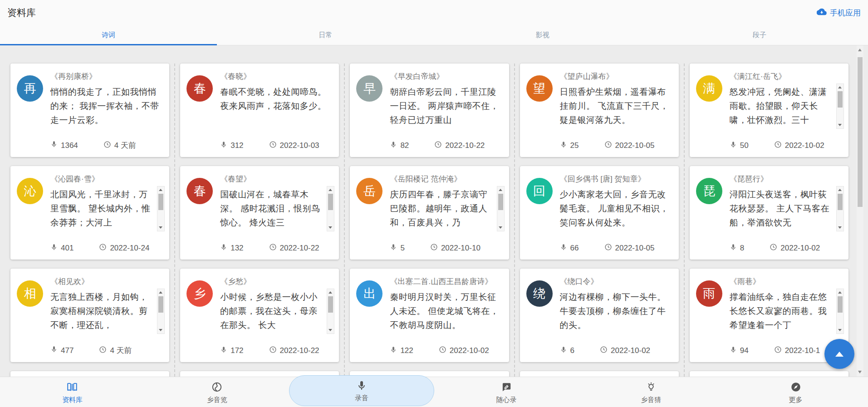 The width and height of the screenshot is (868, 407). What do you see at coordinates (569, 146) in the screenshot?
I see `recordings-count: 25` at bounding box center [569, 146].